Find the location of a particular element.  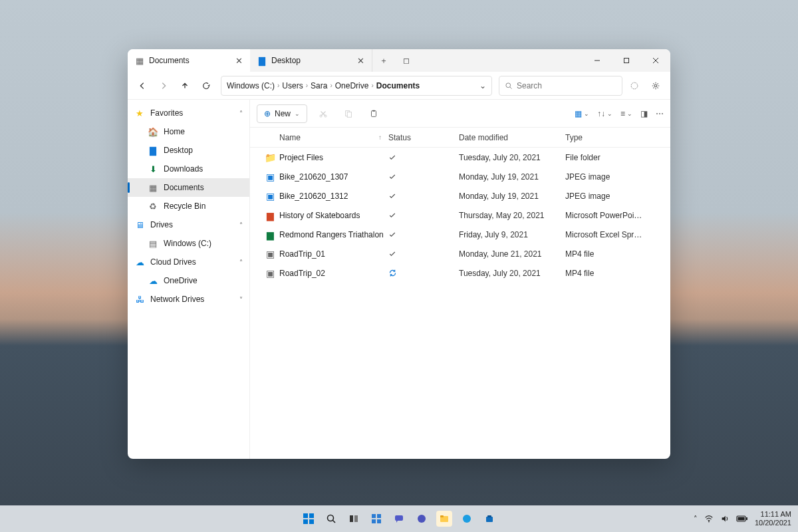

column-header-date-modified: Date modified is located at coordinates (512, 138).